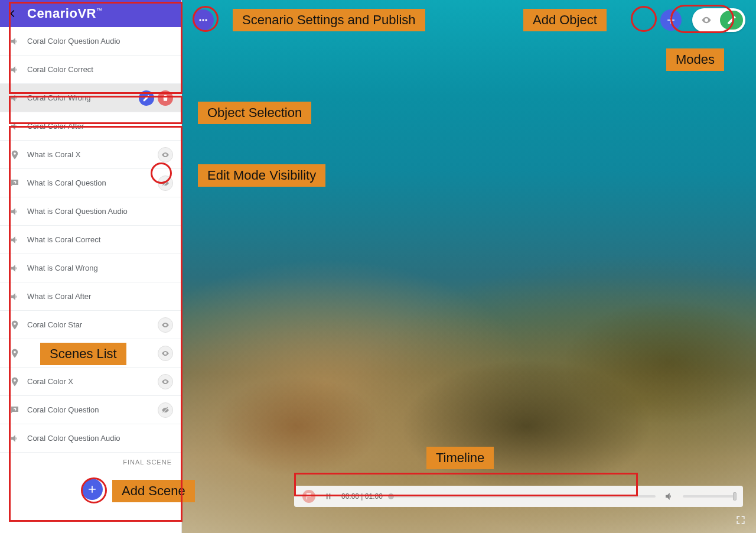  I want to click on list-item-label: What is Coral Wrong, so click(100, 268).